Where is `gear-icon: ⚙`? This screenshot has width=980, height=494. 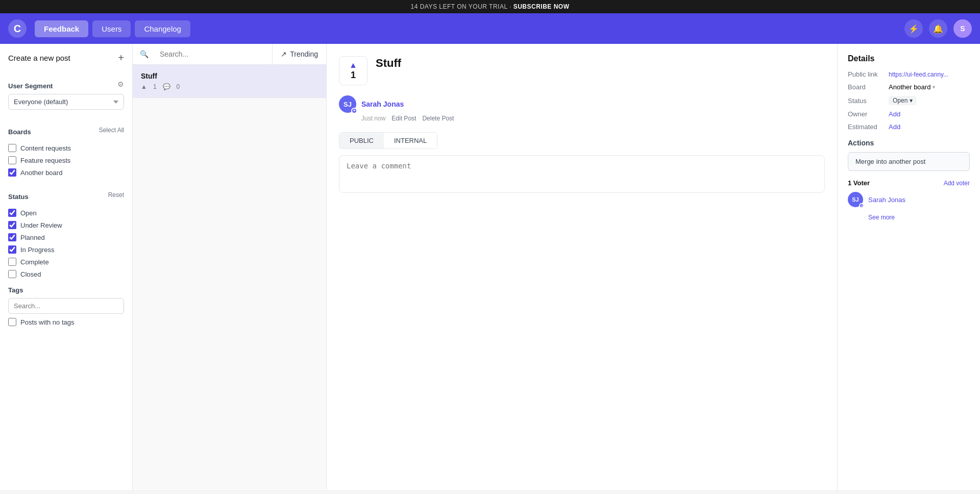 gear-icon: ⚙ is located at coordinates (120, 84).